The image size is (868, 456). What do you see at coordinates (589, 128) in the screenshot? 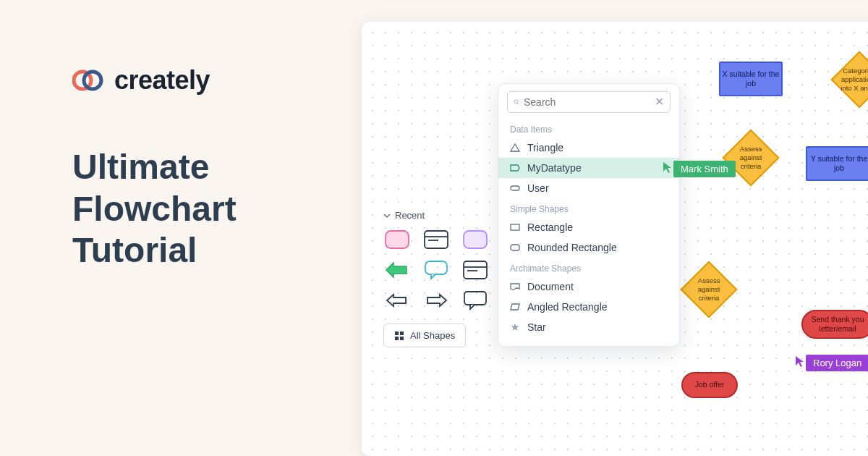
I see `group-label: Data Items` at bounding box center [589, 128].